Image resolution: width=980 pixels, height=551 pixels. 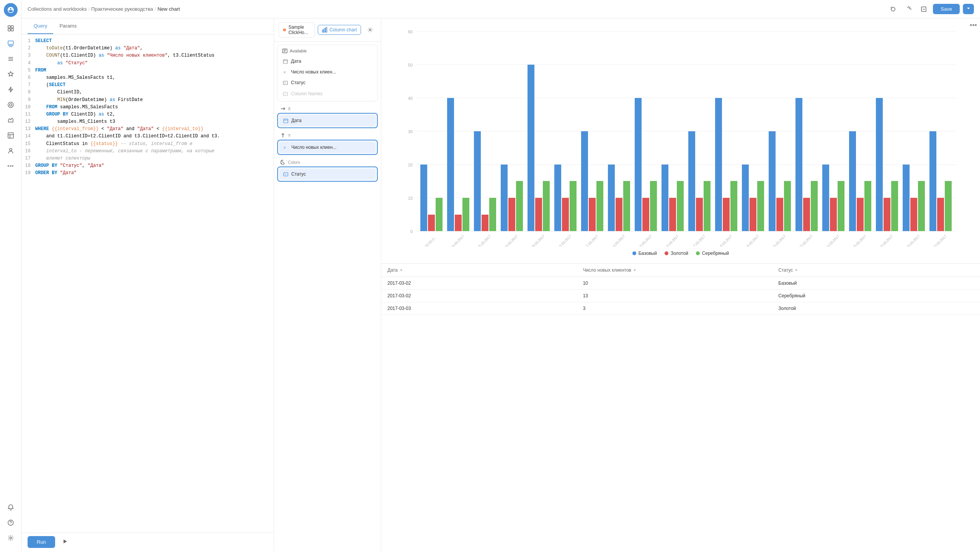 I want to click on td-status-0: Базовый, so click(x=876, y=283).